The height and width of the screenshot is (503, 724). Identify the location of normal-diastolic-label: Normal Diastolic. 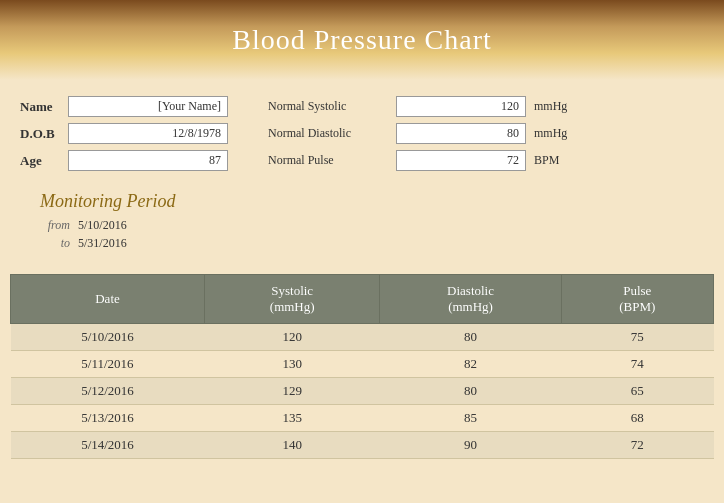
(328, 134).